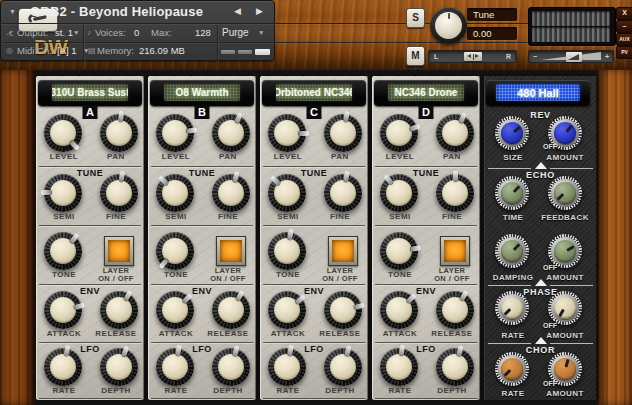  Describe the element at coordinates (572, 26) in the screenshot. I see `level-meter-panel` at that location.